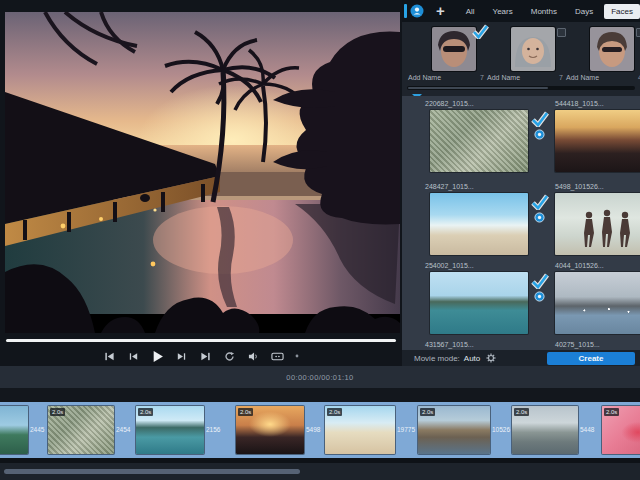 The image size is (640, 480). Describe the element at coordinates (320, 395) in the screenshot. I see `timeline-header-strip` at that location.